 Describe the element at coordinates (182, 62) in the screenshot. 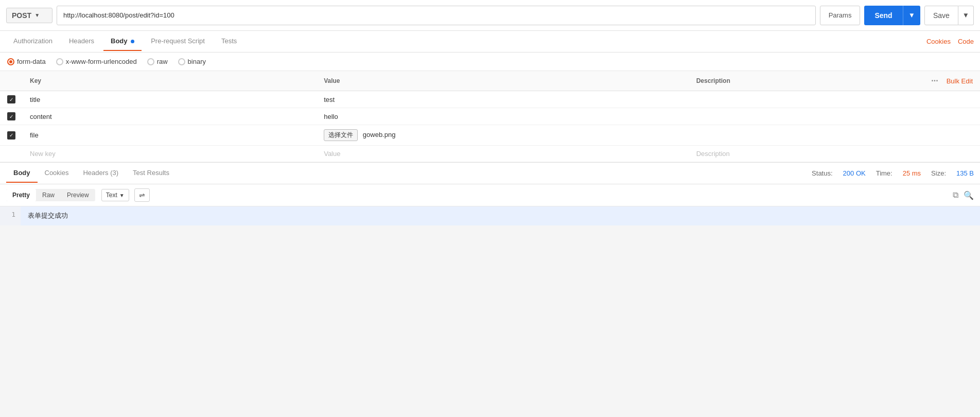

I see `radio-binary-btn` at that location.